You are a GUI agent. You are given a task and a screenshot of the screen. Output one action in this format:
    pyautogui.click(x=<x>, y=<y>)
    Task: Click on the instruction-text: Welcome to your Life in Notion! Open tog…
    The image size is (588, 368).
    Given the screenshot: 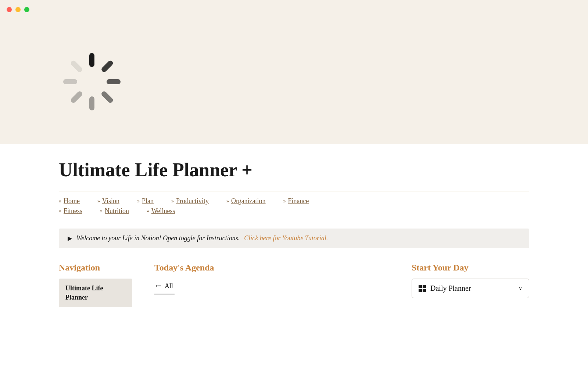 What is the action you would take?
    pyautogui.click(x=158, y=238)
    